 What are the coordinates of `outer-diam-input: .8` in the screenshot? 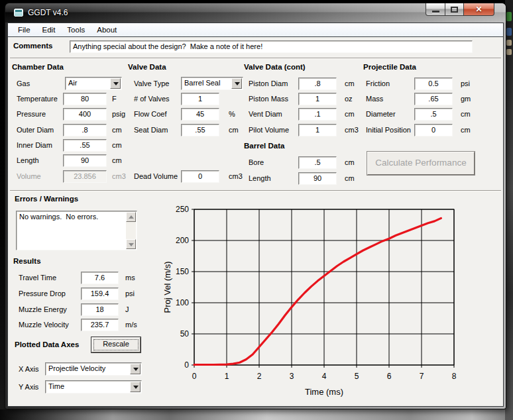 It's located at (85, 130).